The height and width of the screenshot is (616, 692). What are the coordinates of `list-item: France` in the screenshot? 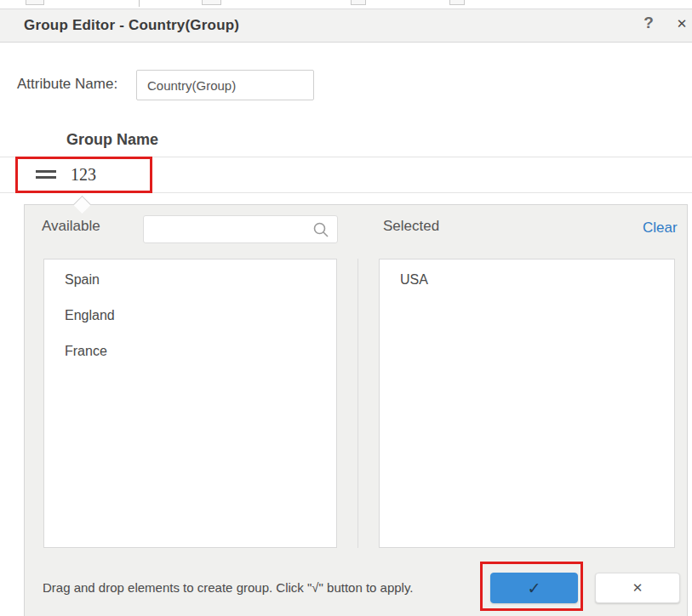 It's located at (191, 351).